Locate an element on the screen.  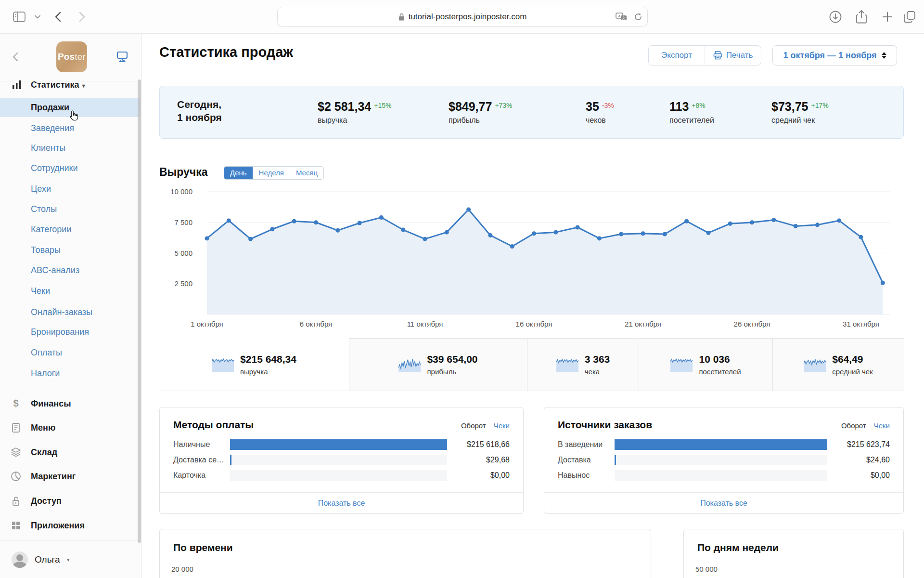
sidebar-item-tsekhi: Цехи is located at coordinates (70, 189).